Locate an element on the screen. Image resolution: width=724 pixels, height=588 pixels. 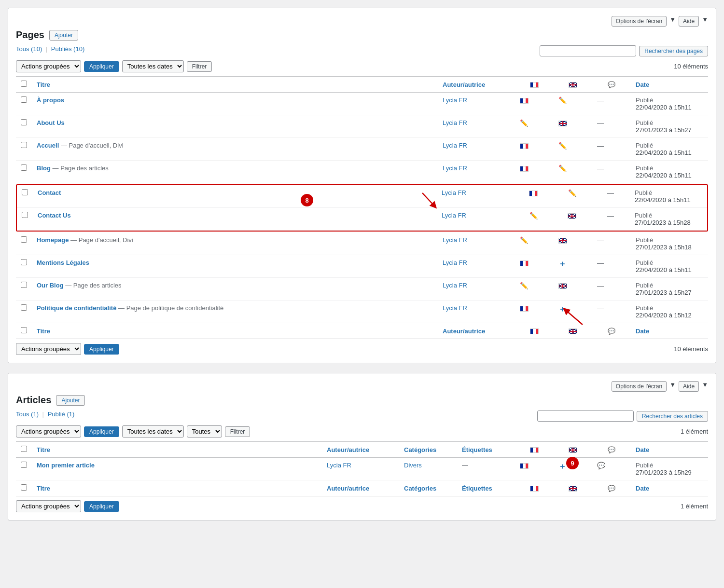
help-button: Aide is located at coordinates (689, 21).